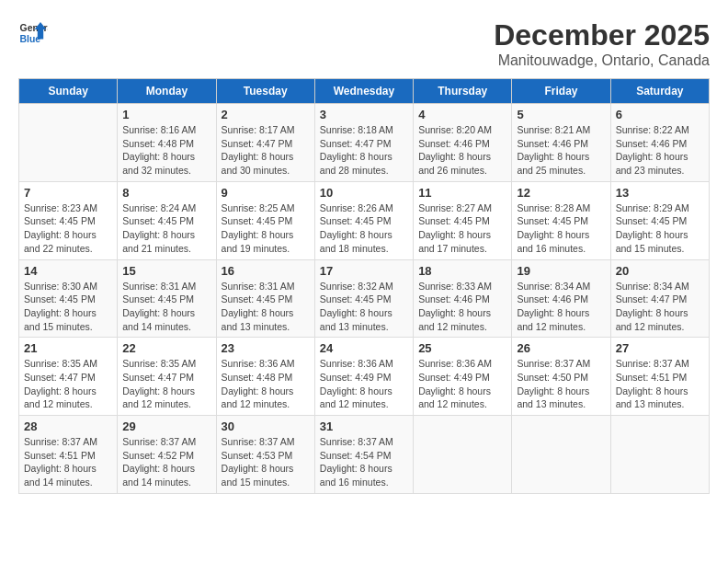 This screenshot has width=728, height=563. Describe the element at coordinates (463, 298) in the screenshot. I see `calendar-cell: 18Sunrise: 8:33 AMSunset: 4:46 PMDayligh…` at that location.